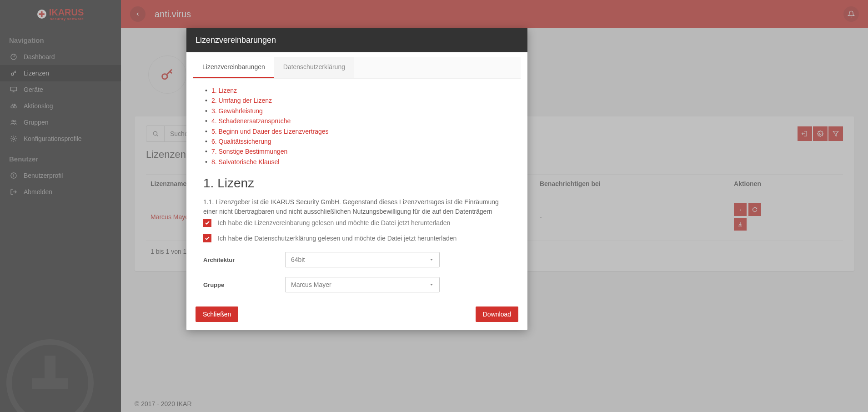 The height and width of the screenshot is (412, 868). Describe the element at coordinates (357, 68) in the screenshot. I see `modal-tabs: Lizenzvereinbarungen Datenschutzerklärun…` at that location.